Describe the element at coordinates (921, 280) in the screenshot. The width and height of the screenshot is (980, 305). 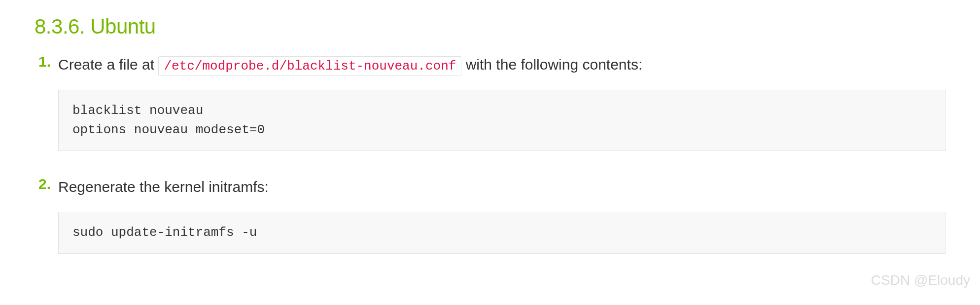
I see `watermark: CSDN @Eloudy` at that location.